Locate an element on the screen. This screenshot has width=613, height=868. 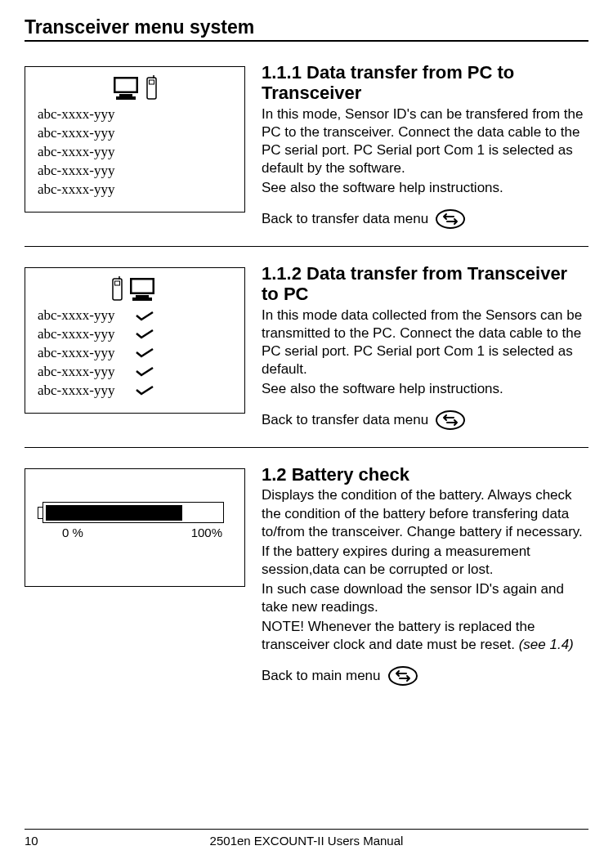
body-paragraph: In such case download the sensor ID's ag… is located at coordinates (425, 598).